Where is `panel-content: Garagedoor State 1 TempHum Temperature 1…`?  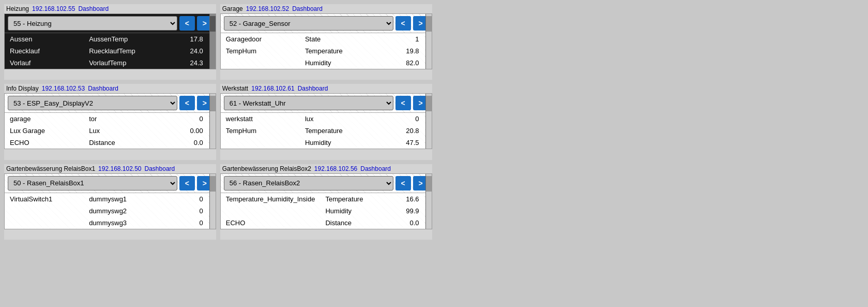
panel-content: Garagedoor State 1 TempHum Temperature 1… is located at coordinates (326, 51).